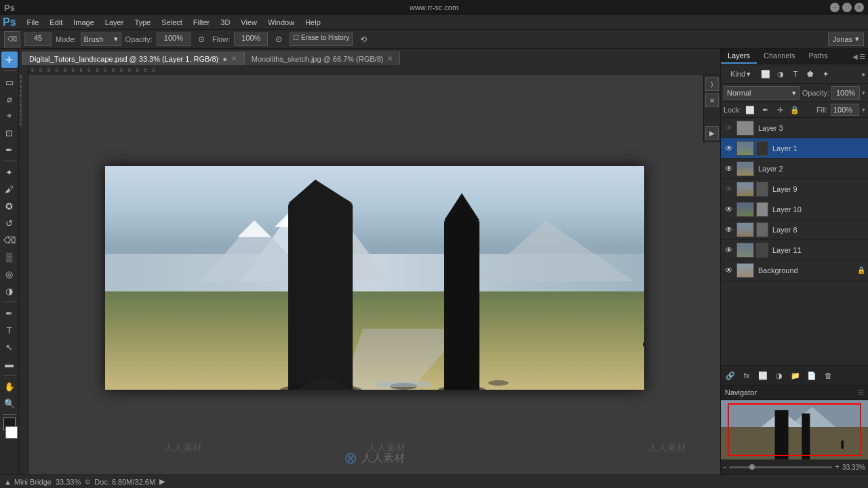 This screenshot has height=488, width=868. Describe the element at coordinates (9, 82) in the screenshot. I see `rectangular-marquee-tool: ▭` at that location.